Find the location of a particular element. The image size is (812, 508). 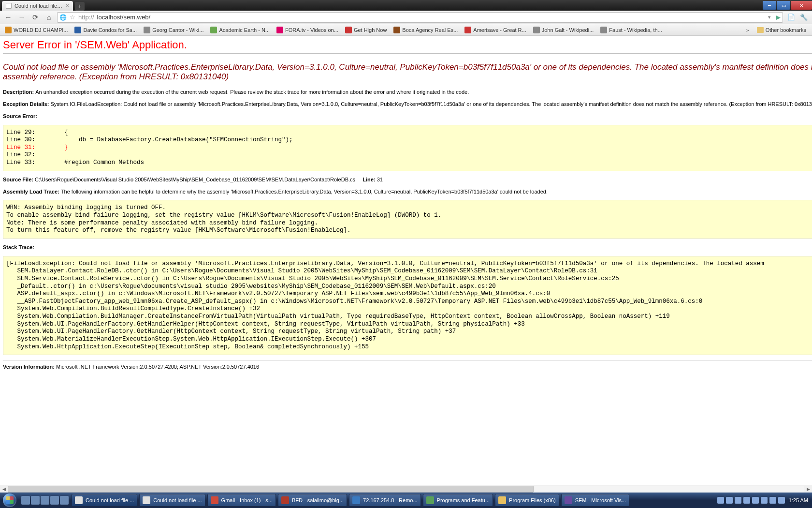

version-label: Version Information: is located at coordinates (29, 367).